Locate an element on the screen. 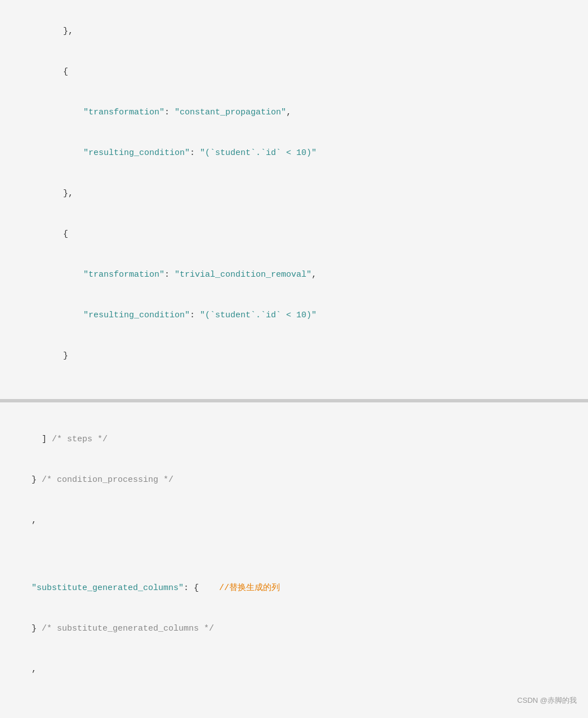 Image resolution: width=588 pixels, height=718 pixels. code-line: ] /* steps */ is located at coordinates (294, 440).